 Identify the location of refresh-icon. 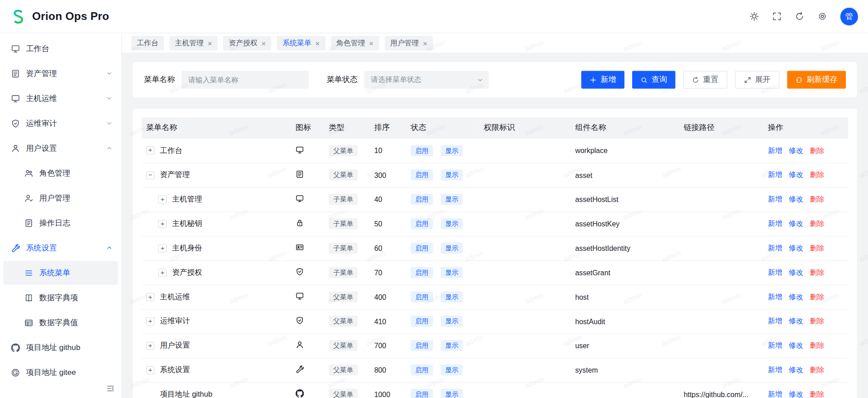
(800, 16).